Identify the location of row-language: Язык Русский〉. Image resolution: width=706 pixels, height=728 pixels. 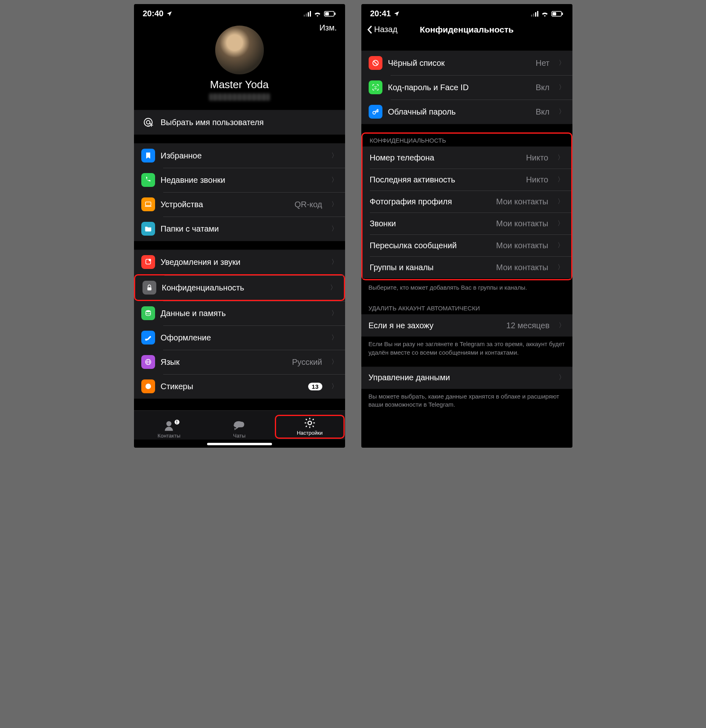
(240, 362).